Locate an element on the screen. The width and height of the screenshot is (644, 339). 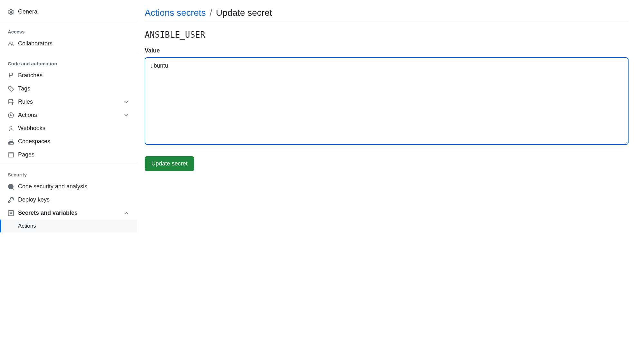
sidebar-label-pages: Pages is located at coordinates (73, 155).